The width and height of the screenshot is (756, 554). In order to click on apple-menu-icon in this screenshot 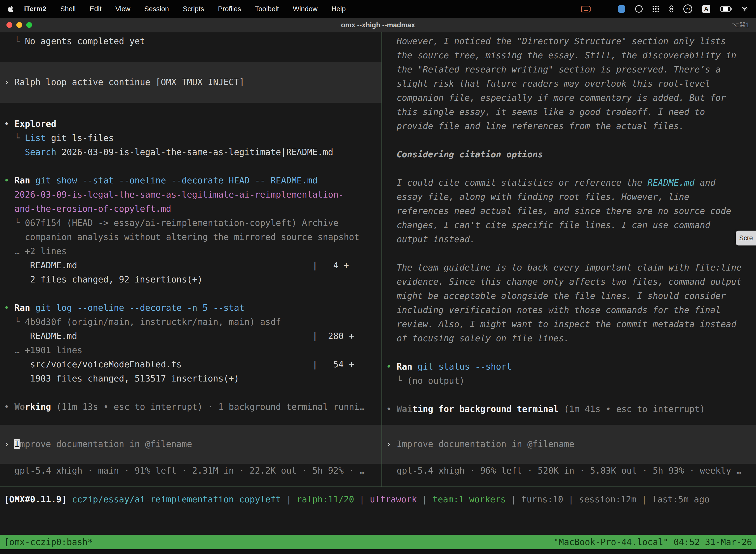, I will do `click(11, 9)`.